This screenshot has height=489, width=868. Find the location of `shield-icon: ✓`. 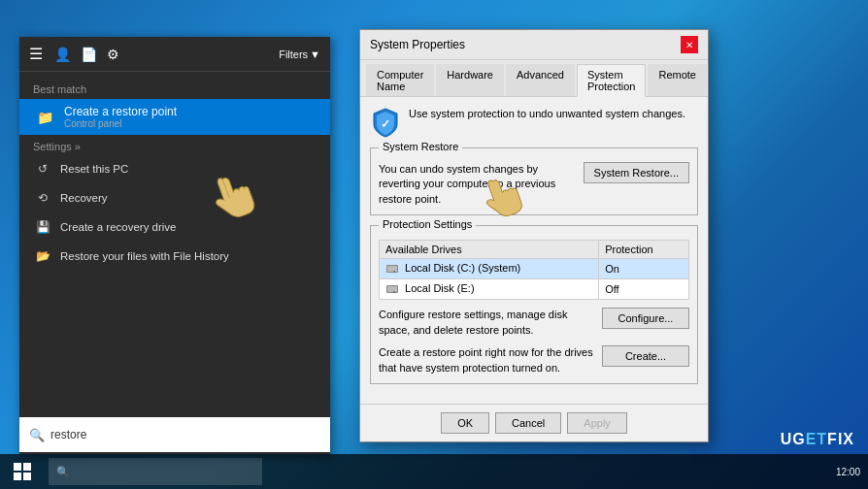

shield-icon: ✓ is located at coordinates (385, 122).